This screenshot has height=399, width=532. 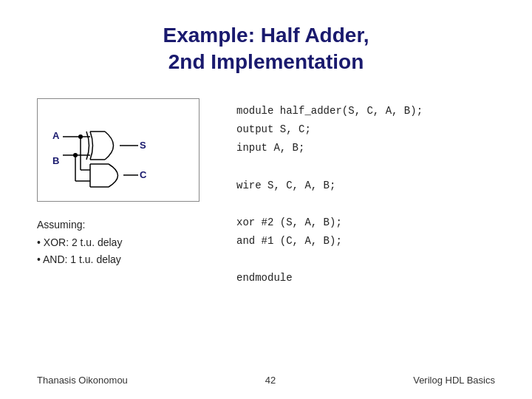 I want to click on code-line-blank3, so click(x=330, y=260).